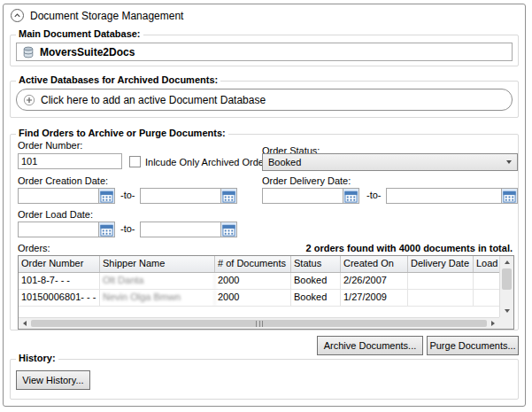 The height and width of the screenshot is (412, 532). I want to click on scroll-up-arrow, so click(506, 262).